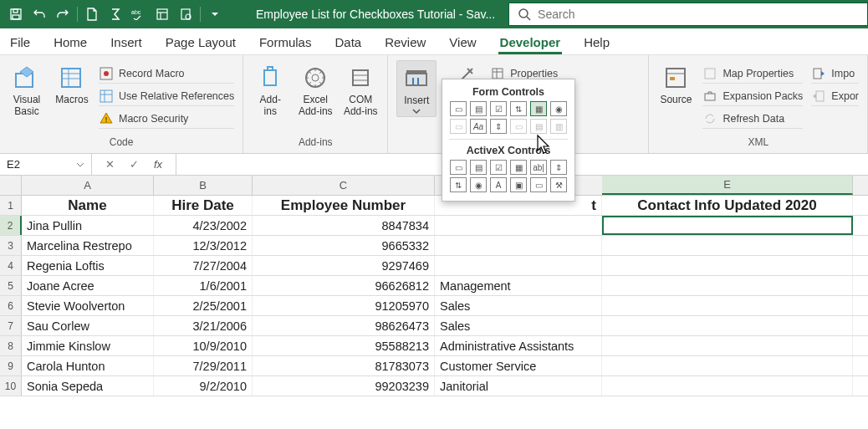 The image size is (868, 429). Describe the element at coordinates (835, 74) in the screenshot. I see `import-button: Impo` at that location.